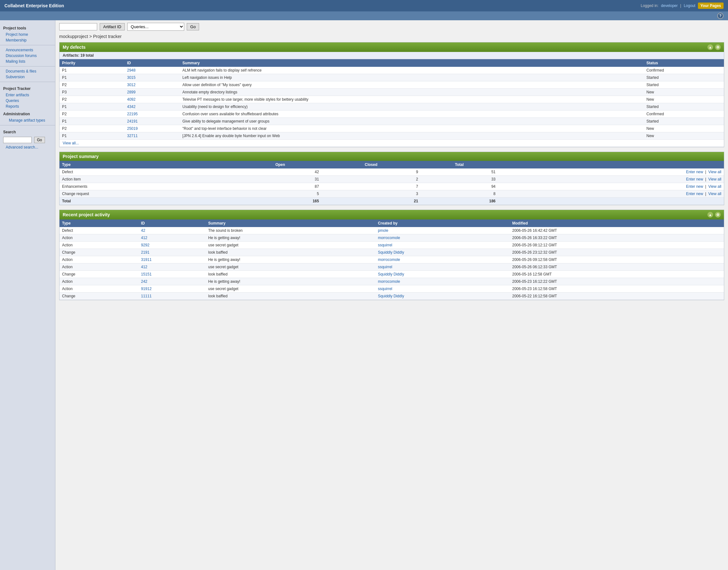 The height and width of the screenshot is (570, 728). I want to click on cell-status: Started, so click(684, 85).